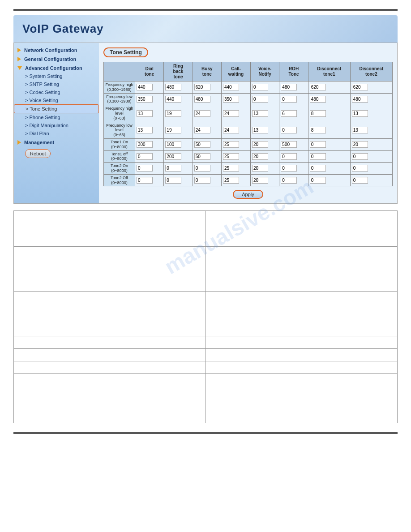 This screenshot has height=532, width=411. I want to click on sidebar-item-network: Network Configuration, so click(56, 50).